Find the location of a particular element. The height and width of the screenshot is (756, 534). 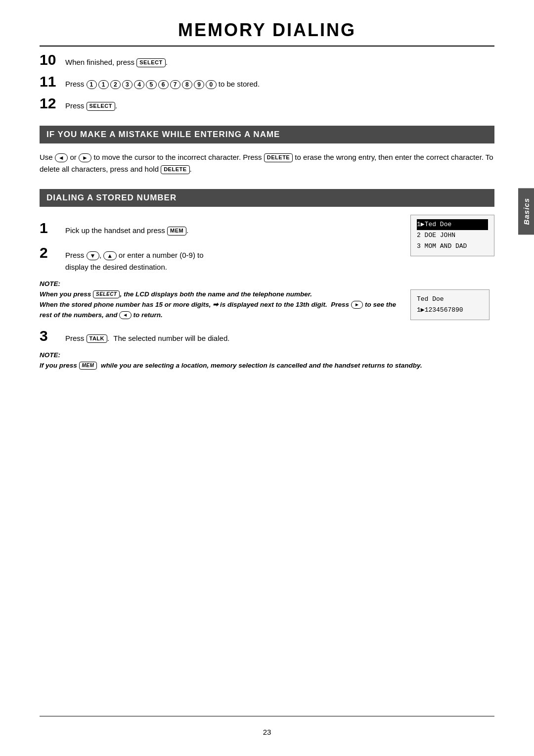

delete-key-2: DELETE is located at coordinates (175, 169).